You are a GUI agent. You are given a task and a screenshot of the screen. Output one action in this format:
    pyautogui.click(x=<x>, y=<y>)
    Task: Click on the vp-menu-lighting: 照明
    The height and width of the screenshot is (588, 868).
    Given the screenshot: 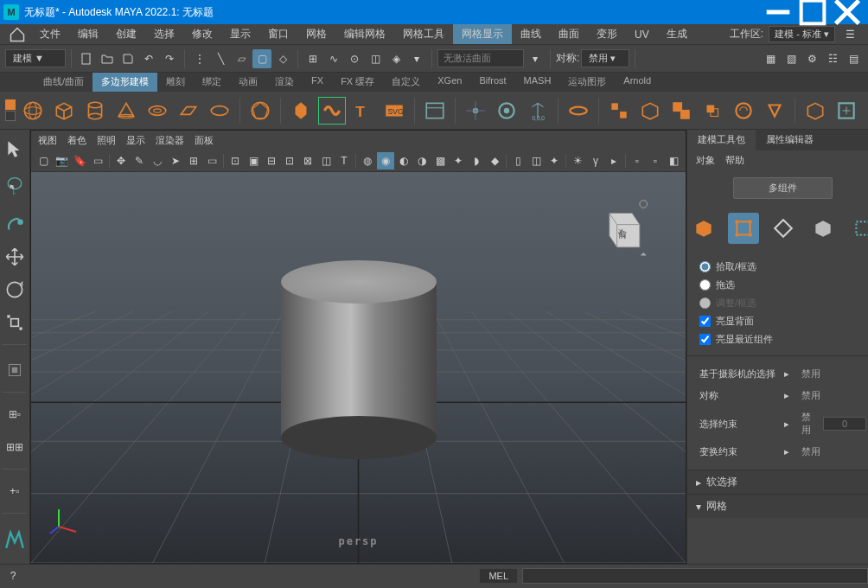 What is the action you would take?
    pyautogui.click(x=106, y=140)
    